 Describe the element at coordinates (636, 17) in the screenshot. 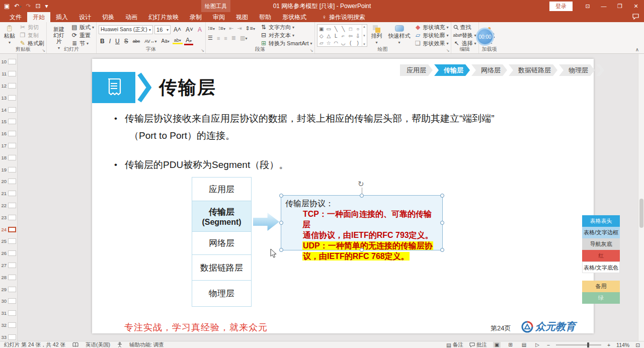

I see `comments-icon` at that location.